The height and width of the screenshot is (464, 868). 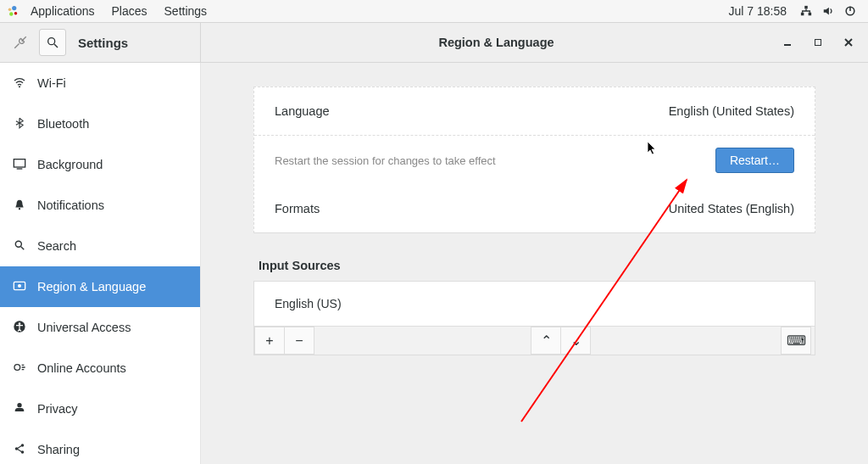 I want to click on window-maximize, so click(x=818, y=42).